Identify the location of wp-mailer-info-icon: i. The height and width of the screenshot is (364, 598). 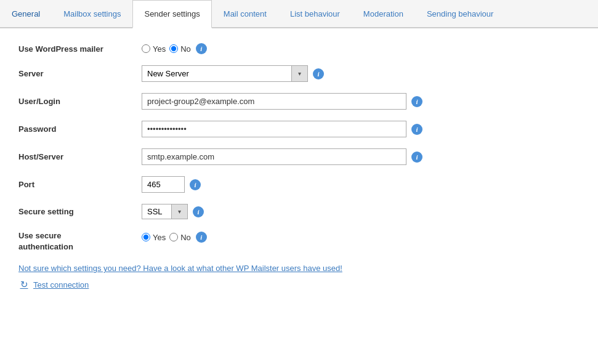
(201, 49).